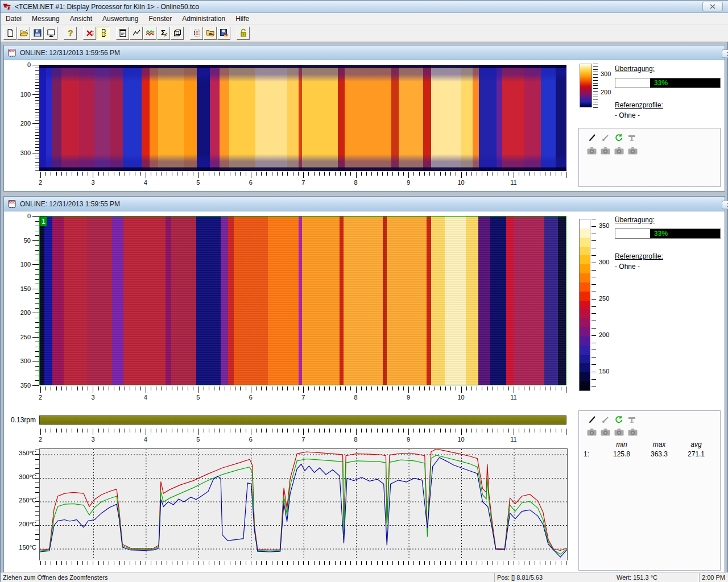 The width and height of the screenshot is (728, 582). What do you see at coordinates (104, 33) in the screenshot?
I see `temperature-scale-button` at bounding box center [104, 33].